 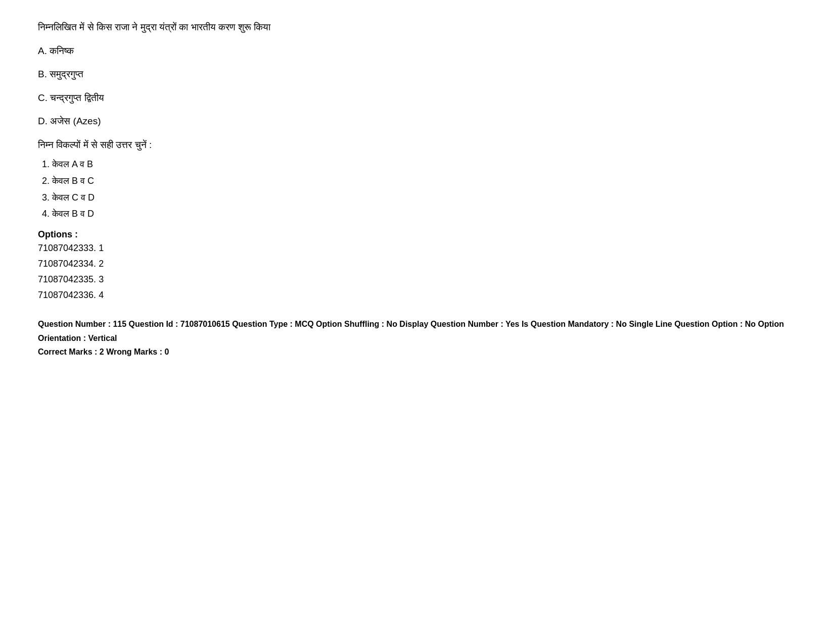 What do you see at coordinates (417, 75) in the screenshot?
I see `option-b: B. समुद्रगुप्त` at bounding box center [417, 75].